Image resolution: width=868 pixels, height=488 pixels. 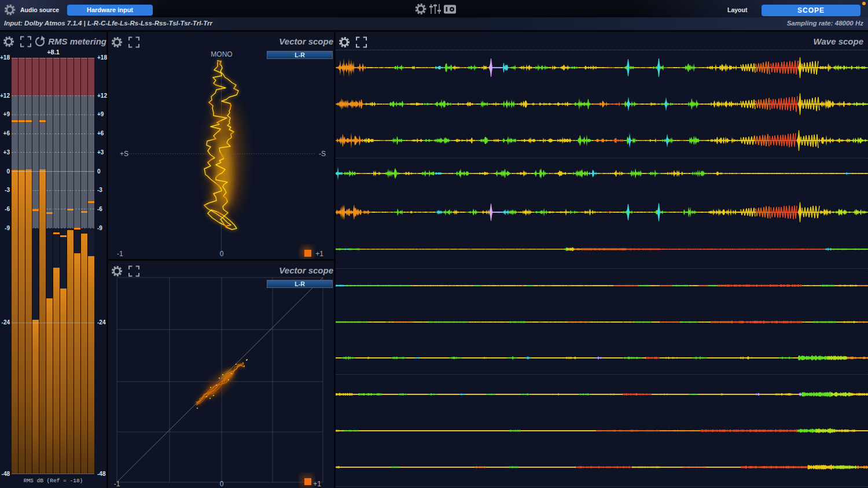 What do you see at coordinates (221, 54) in the screenshot?
I see `svg-text: MONO` at bounding box center [221, 54].